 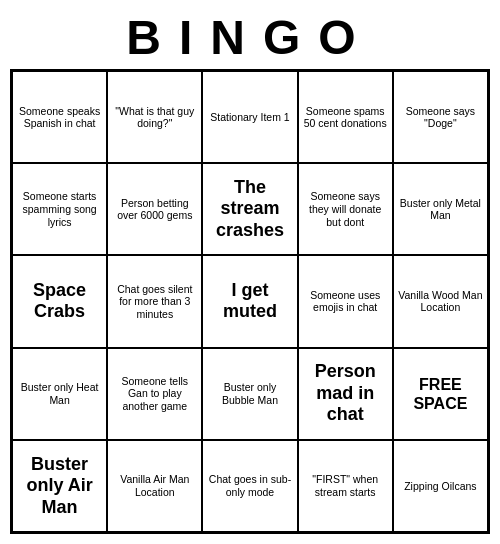 I want to click on bingo-cell-18: Person mad in chat, so click(x=346, y=394).